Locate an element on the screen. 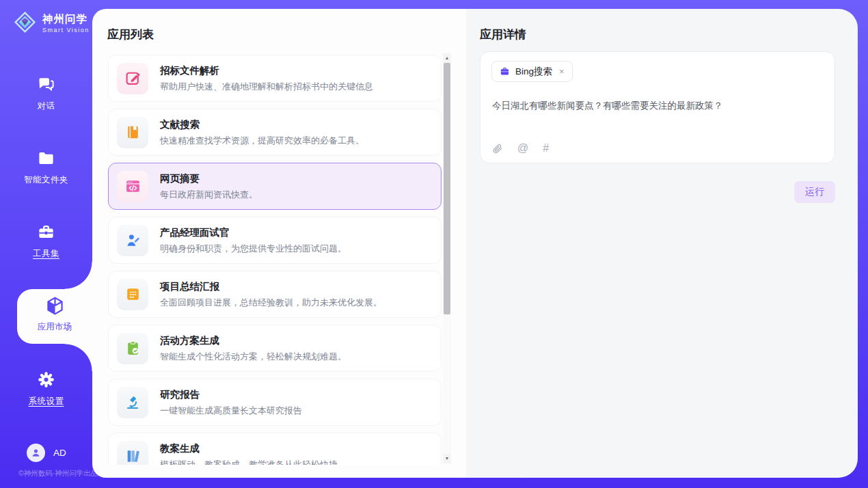 Image resolution: width=868 pixels, height=488 pixels. browser-code-icon is located at coordinates (133, 187).